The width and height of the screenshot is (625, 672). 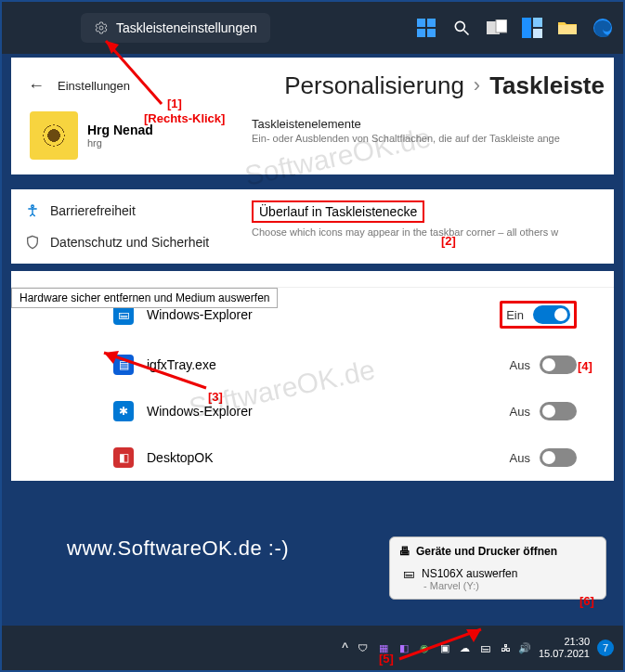 What do you see at coordinates (445, 648) in the screenshot?
I see `tray-icon: ▣` at bounding box center [445, 648].